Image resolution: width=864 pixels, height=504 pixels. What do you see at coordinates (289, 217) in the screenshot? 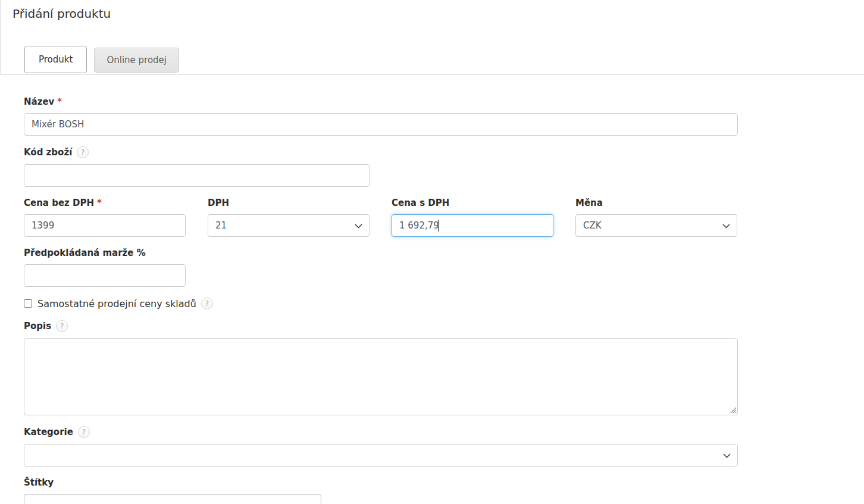
I see `field-dph: DPH 21` at bounding box center [289, 217].